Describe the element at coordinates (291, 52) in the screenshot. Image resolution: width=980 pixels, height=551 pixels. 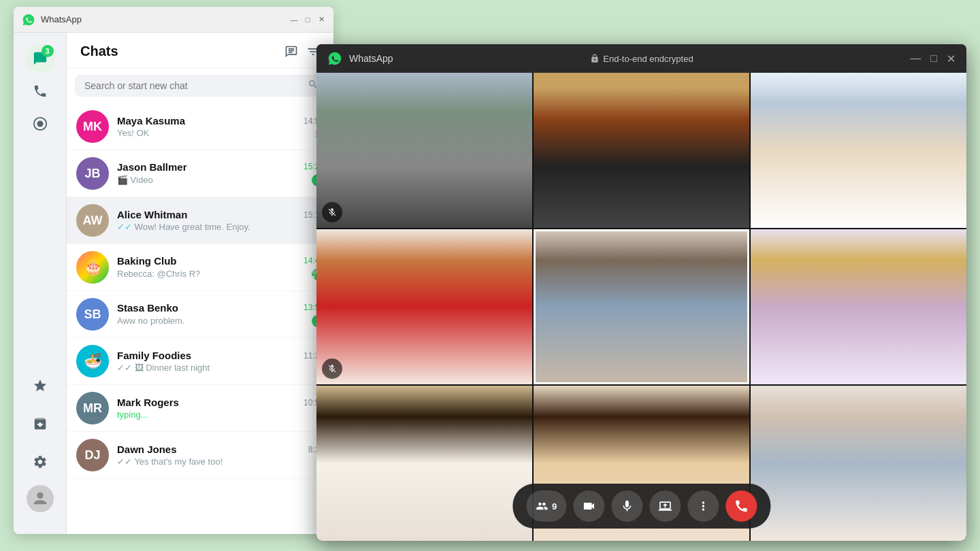
I see `new-chat-btn` at that location.